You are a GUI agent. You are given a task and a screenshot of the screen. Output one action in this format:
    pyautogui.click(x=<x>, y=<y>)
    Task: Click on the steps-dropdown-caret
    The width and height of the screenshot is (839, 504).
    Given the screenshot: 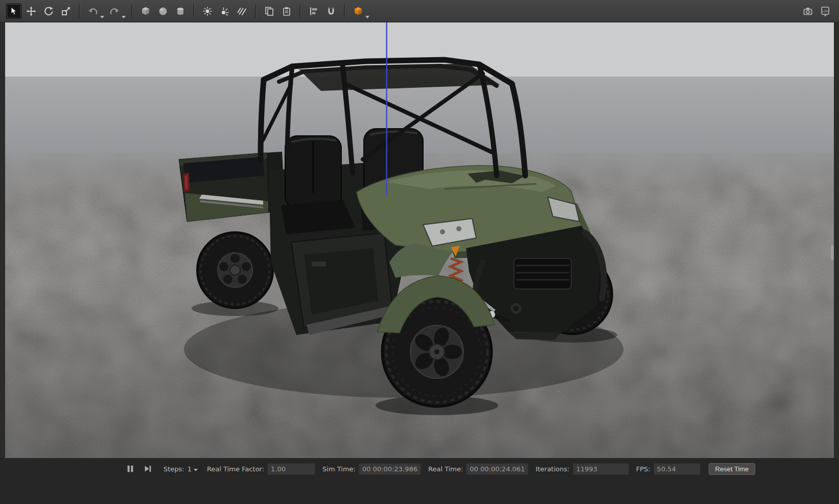 What is the action you would take?
    pyautogui.click(x=196, y=470)
    